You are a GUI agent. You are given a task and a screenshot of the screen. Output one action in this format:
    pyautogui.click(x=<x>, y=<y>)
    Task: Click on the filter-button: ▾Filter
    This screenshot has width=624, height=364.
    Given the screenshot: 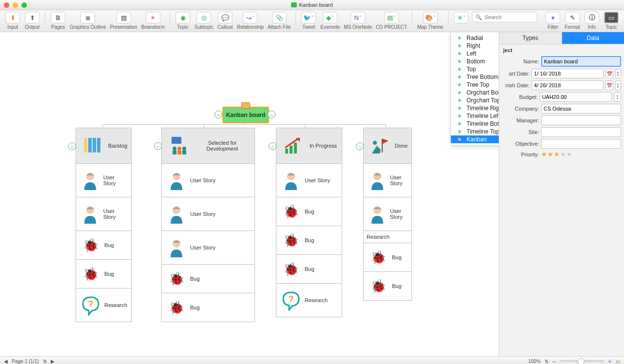 What is the action you would take?
    pyautogui.click(x=553, y=20)
    